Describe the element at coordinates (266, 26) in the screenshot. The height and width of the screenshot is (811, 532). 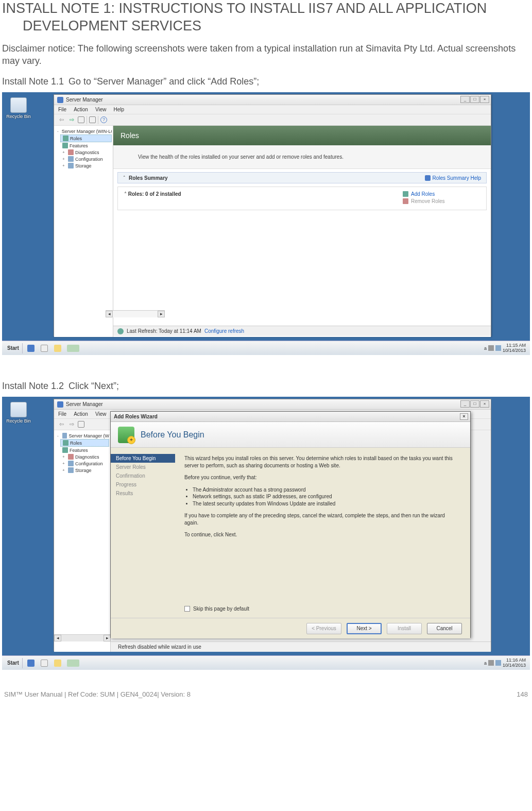
I see `title-line-2: DEVELOPMENT SERVICES` at that location.